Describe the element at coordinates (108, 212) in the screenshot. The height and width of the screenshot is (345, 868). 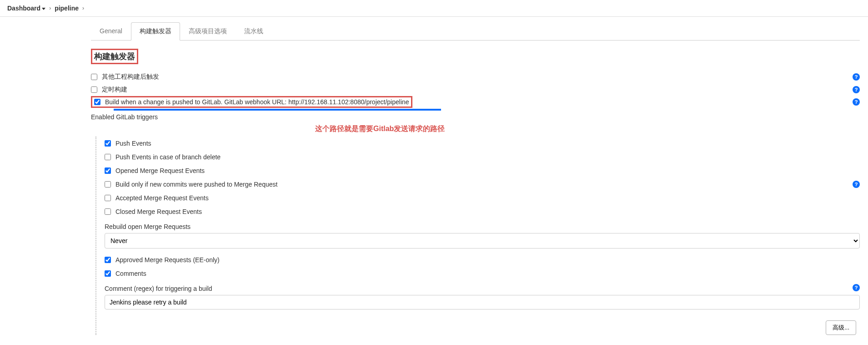
I see `checkbox-closed-mr` at that location.